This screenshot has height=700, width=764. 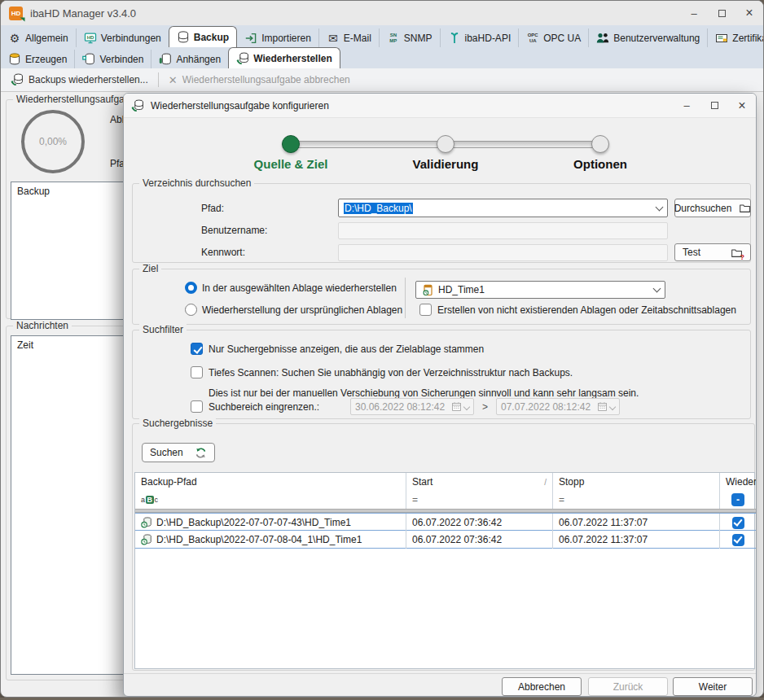 I want to click on tab-verbinden: Verbinden, so click(x=112, y=59).